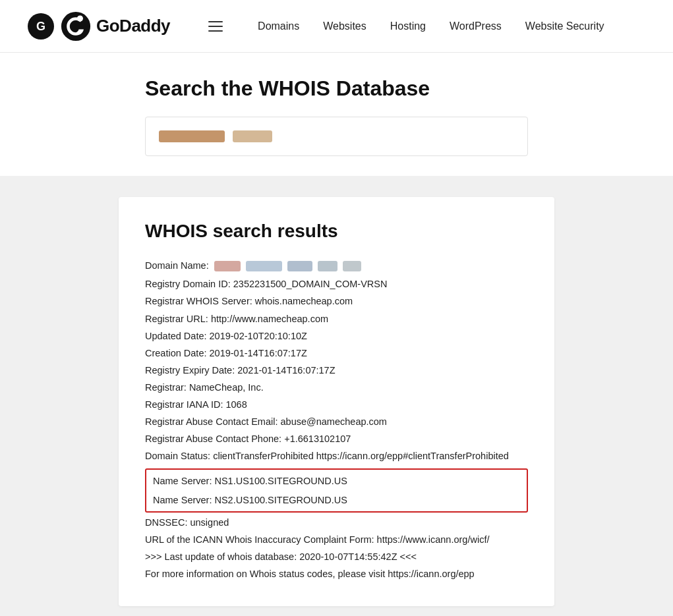 The height and width of the screenshot is (616, 673). Describe the element at coordinates (336, 574) in the screenshot. I see `field-more-info: For more information on Whois status cod…` at that location.